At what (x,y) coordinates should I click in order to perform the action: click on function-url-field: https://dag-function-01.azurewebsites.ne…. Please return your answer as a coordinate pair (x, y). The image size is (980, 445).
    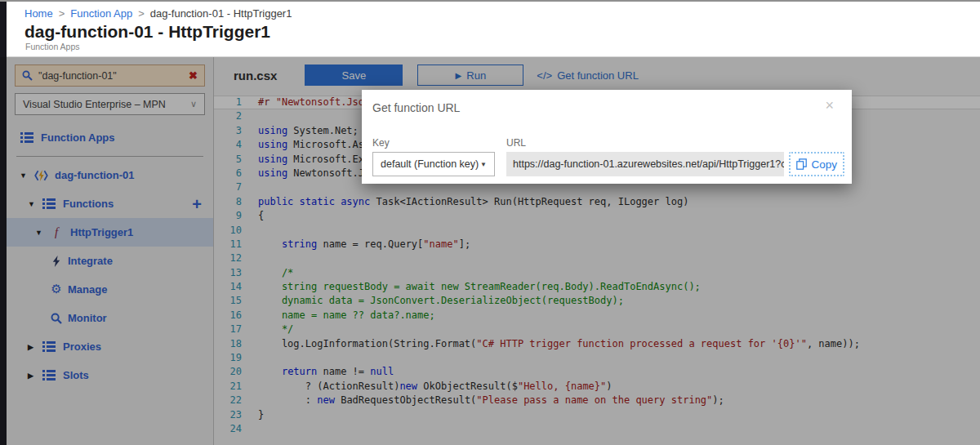
    Looking at the image, I should click on (645, 164).